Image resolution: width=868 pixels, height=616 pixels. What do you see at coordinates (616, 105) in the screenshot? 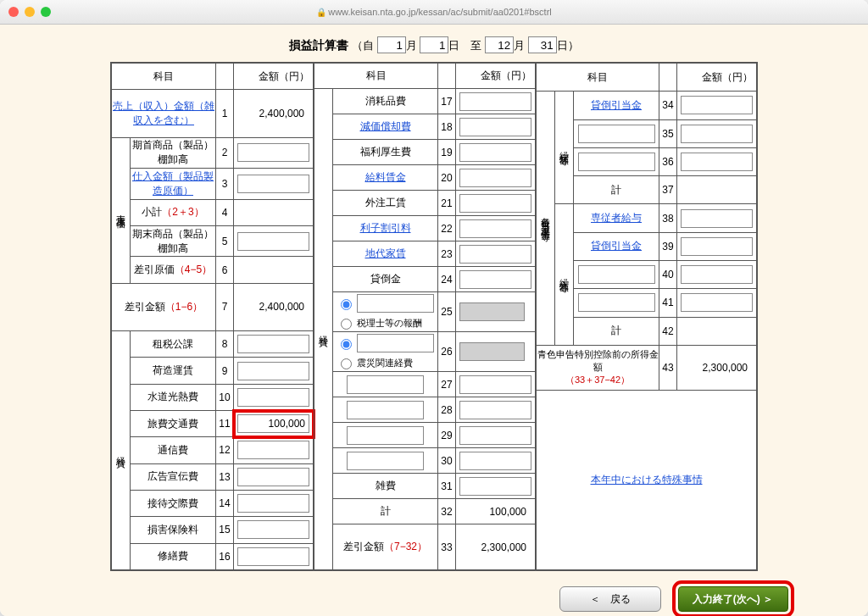
I see `row-34-label: 貸倒引当金` at bounding box center [616, 105].